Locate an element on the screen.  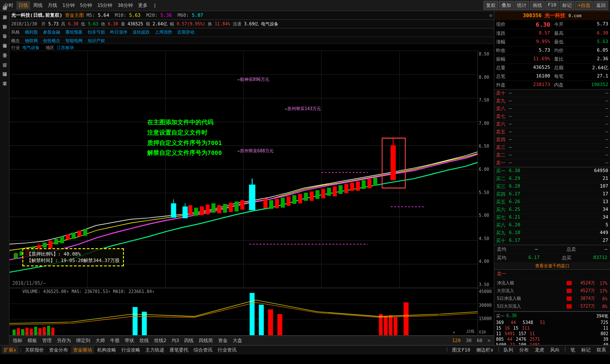
bn-f10: 图文F10 is located at coordinates (461, 350).